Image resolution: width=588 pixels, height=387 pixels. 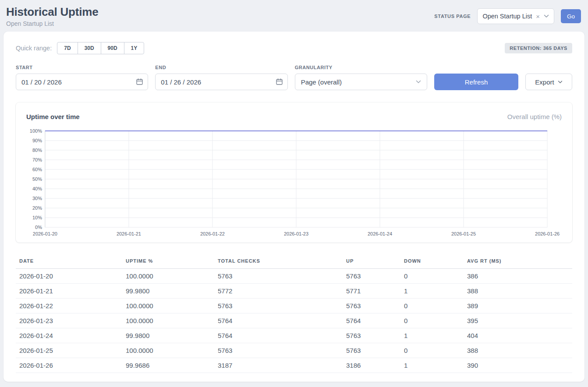 I want to click on table-cell: 99.9686, so click(x=168, y=366).